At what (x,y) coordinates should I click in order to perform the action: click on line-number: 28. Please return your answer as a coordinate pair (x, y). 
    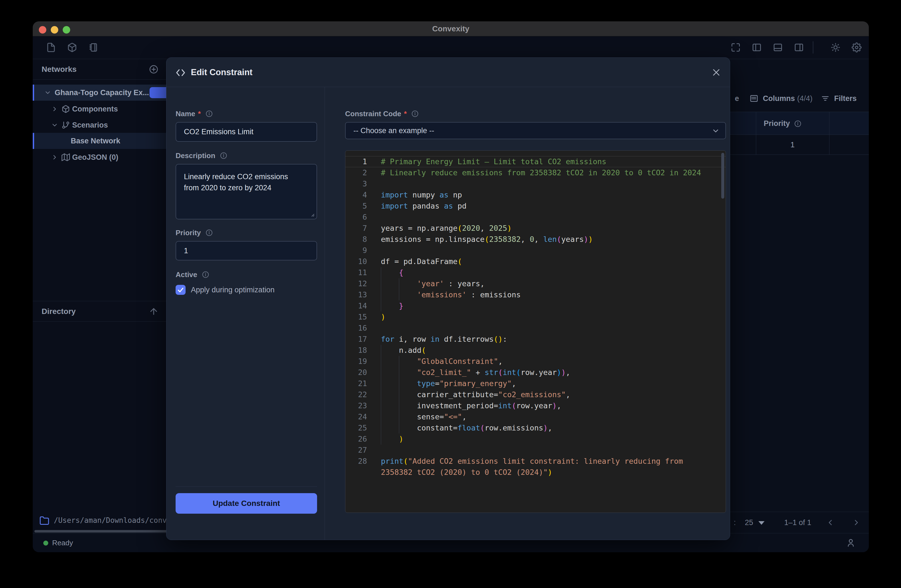
    Looking at the image, I should click on (359, 467).